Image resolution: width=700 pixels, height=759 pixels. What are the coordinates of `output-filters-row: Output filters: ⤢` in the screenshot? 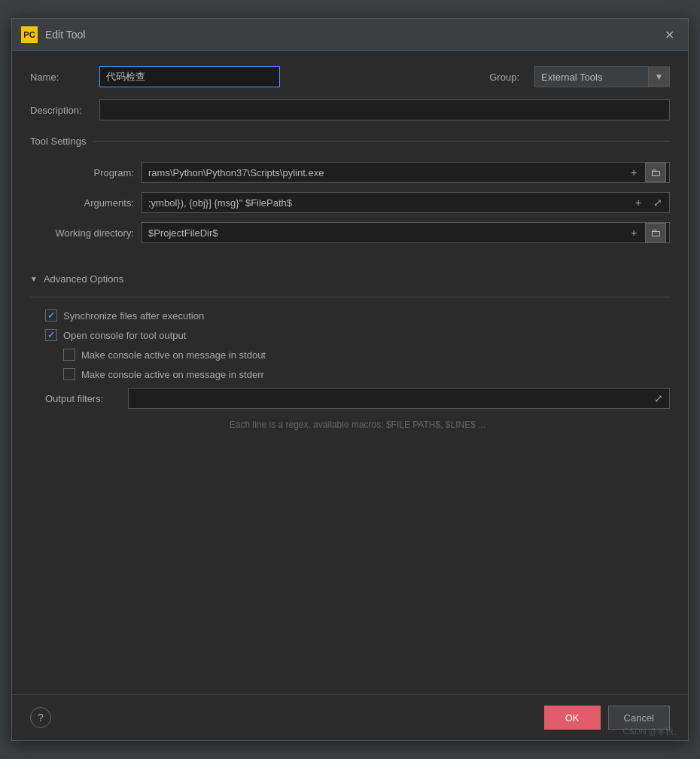 It's located at (358, 398).